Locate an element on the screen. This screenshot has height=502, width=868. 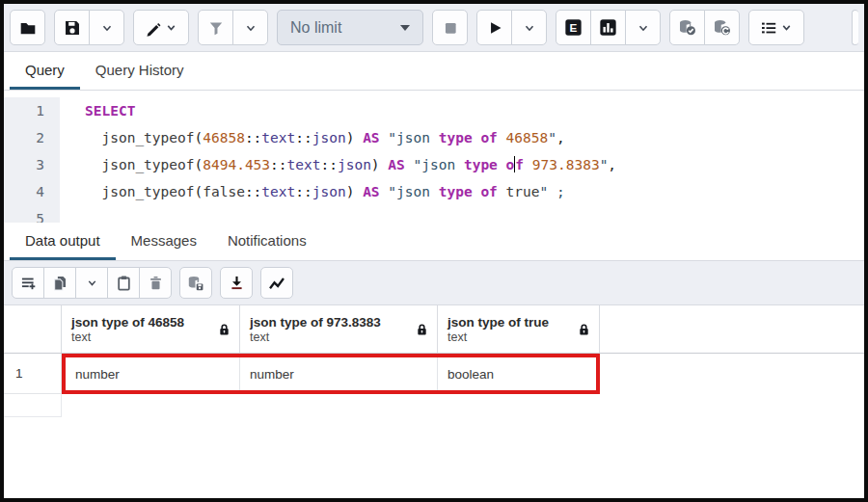
execute-button is located at coordinates (494, 27).